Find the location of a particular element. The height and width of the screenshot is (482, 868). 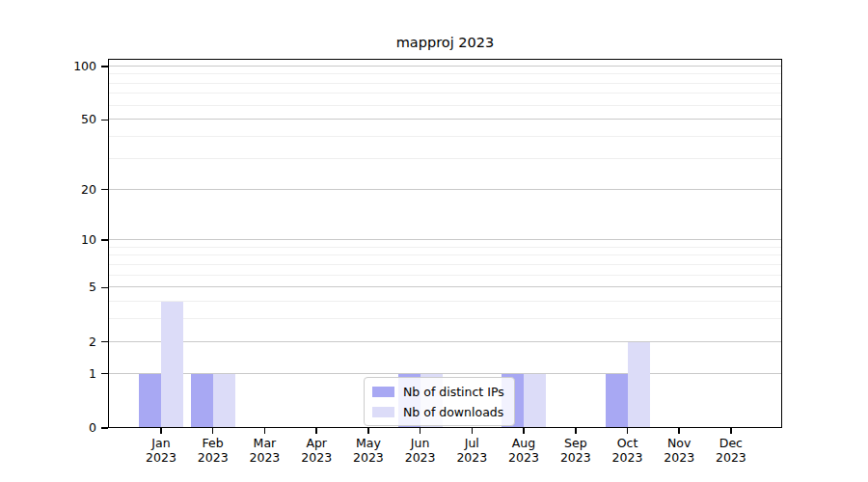

y-tick-label: 50 is located at coordinates (48, 120).